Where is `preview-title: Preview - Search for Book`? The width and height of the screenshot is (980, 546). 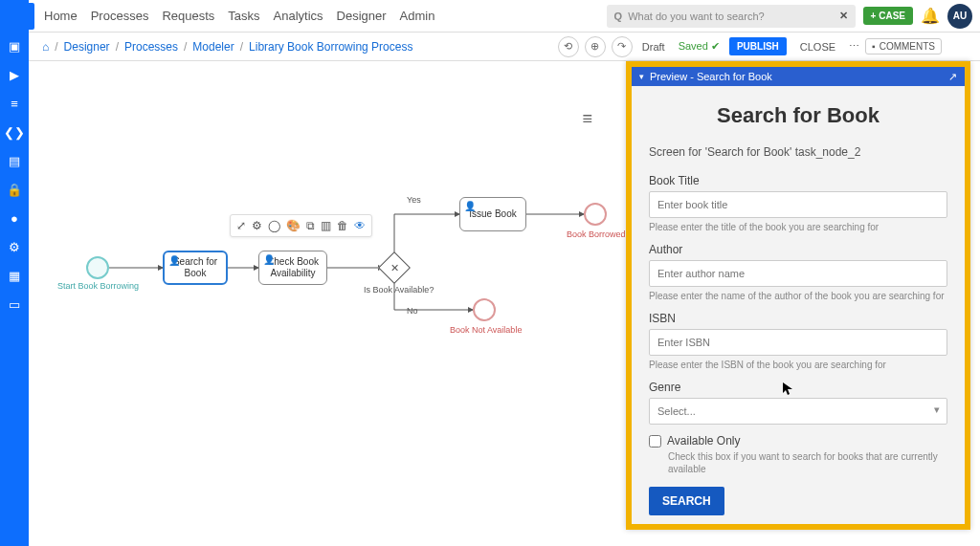
preview-title: Preview - Search for Book is located at coordinates (711, 76).